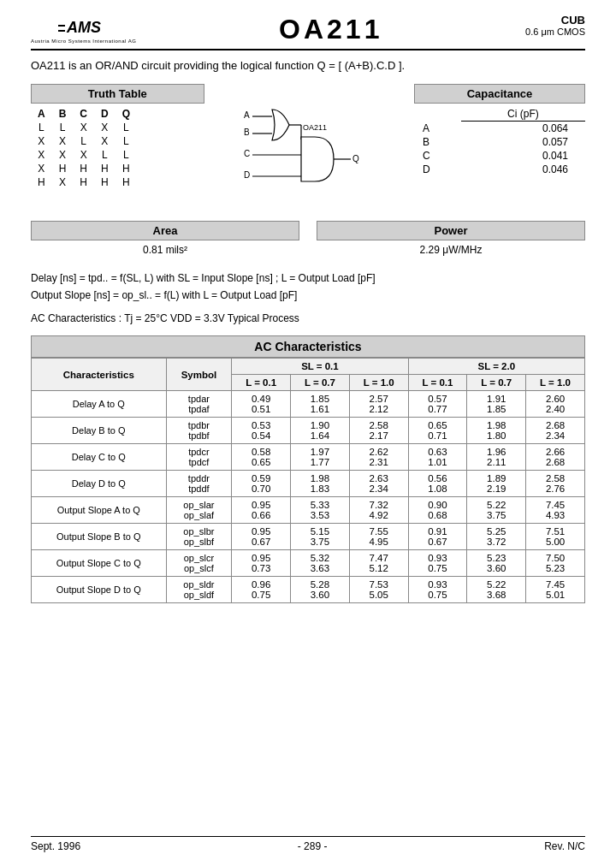  Describe the element at coordinates (500, 148) in the screenshot. I see `capacitance-section: Capacitance Ci (pF) A0.064B0.057C0.041D0…` at that location.